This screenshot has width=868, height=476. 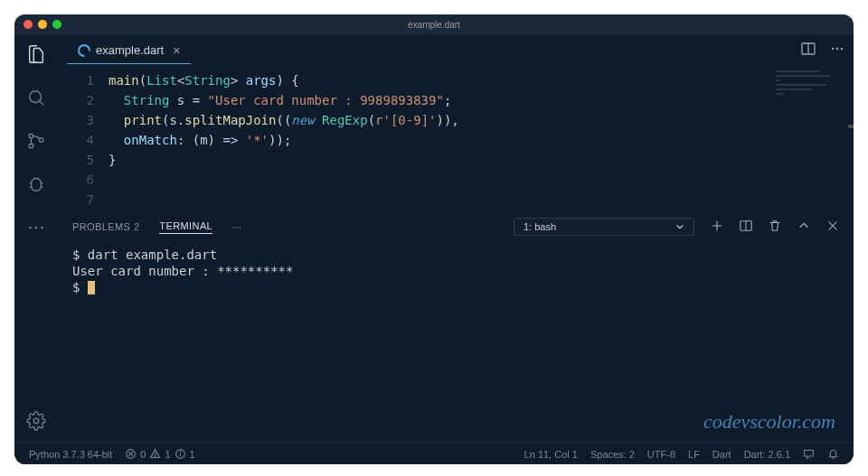 I want to click on info-icon, so click(x=181, y=453).